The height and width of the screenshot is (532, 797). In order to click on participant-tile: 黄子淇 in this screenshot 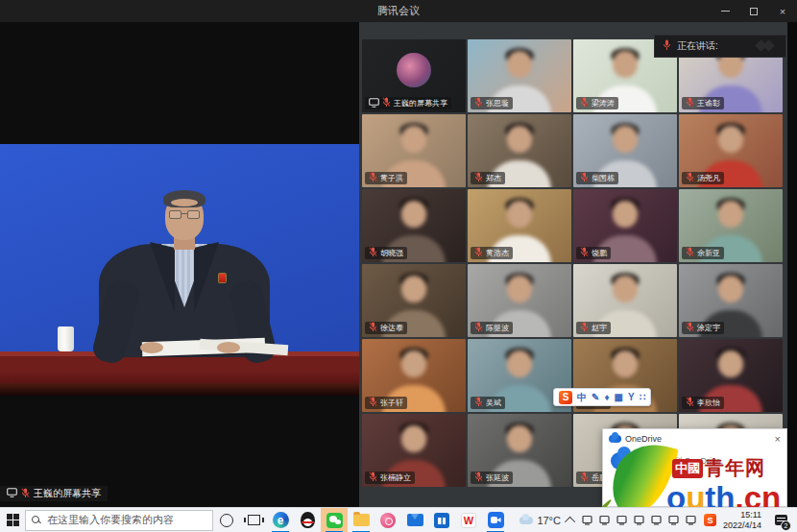, I will do `click(414, 151)`.